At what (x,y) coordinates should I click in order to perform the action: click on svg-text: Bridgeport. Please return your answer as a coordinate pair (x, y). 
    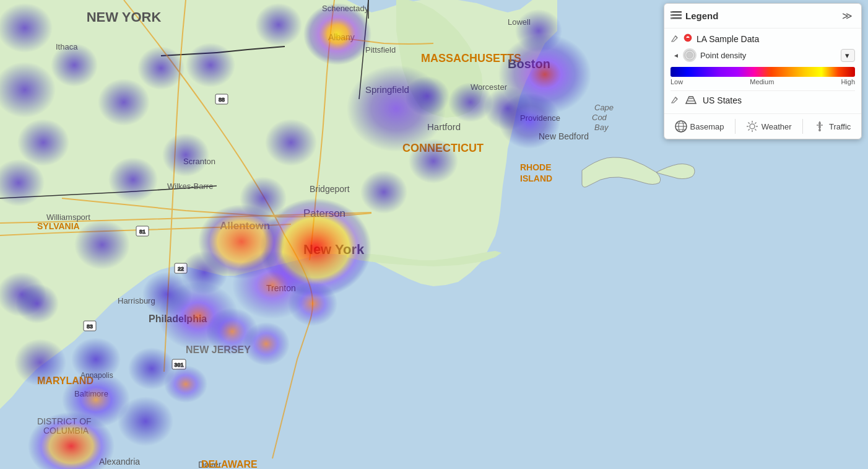
    Looking at the image, I should click on (329, 189).